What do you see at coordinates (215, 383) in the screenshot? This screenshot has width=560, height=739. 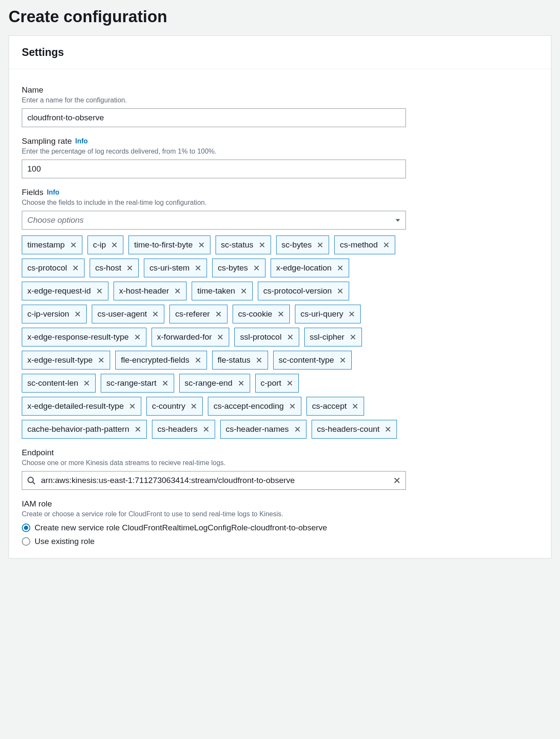 I see `field-token-sc-range-end: sc-range-end` at bounding box center [215, 383].